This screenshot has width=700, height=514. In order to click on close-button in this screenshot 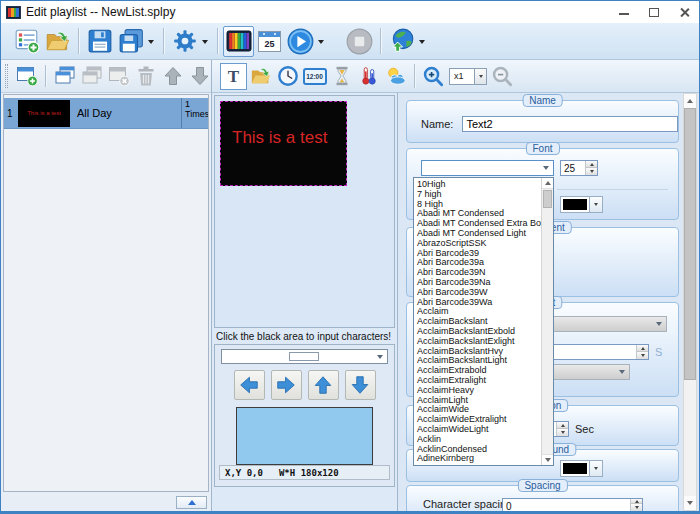, I will do `click(684, 12)`.